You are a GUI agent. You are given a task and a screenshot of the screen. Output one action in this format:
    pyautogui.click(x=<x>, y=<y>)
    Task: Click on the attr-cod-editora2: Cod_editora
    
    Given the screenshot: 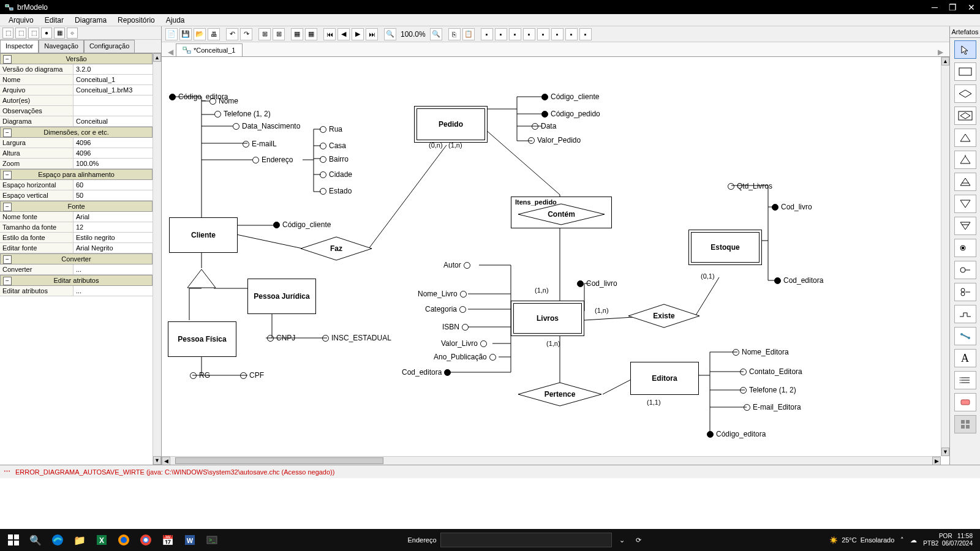 What is the action you would take?
    pyautogui.click(x=799, y=280)
    